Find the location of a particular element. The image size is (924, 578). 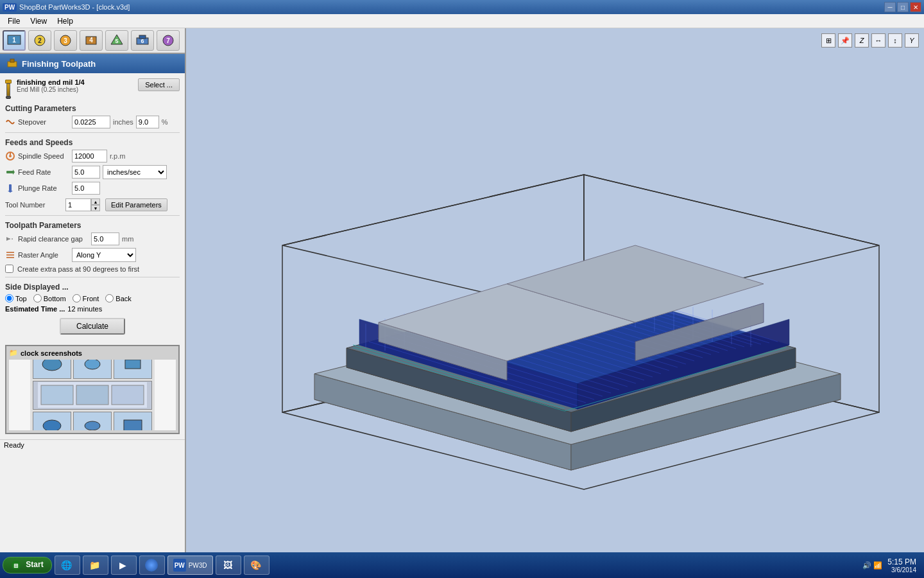

view-btn-pin: 📌 is located at coordinates (845, 40).